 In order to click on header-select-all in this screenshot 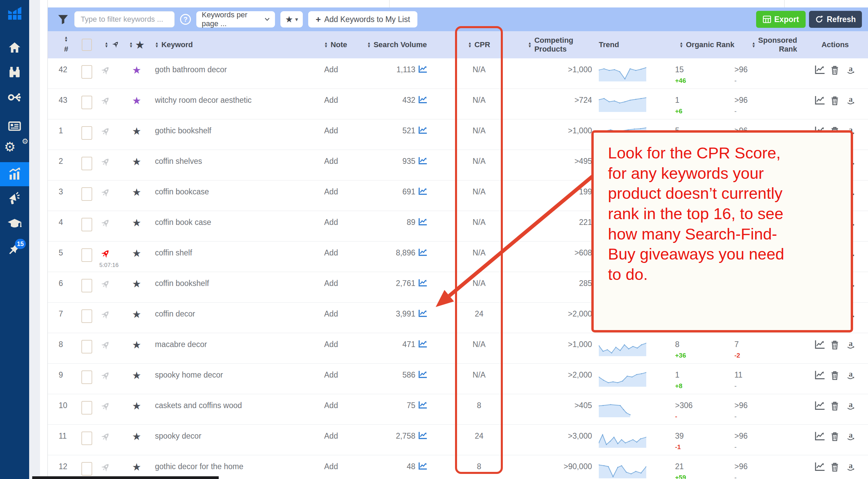, I will do `click(87, 45)`.